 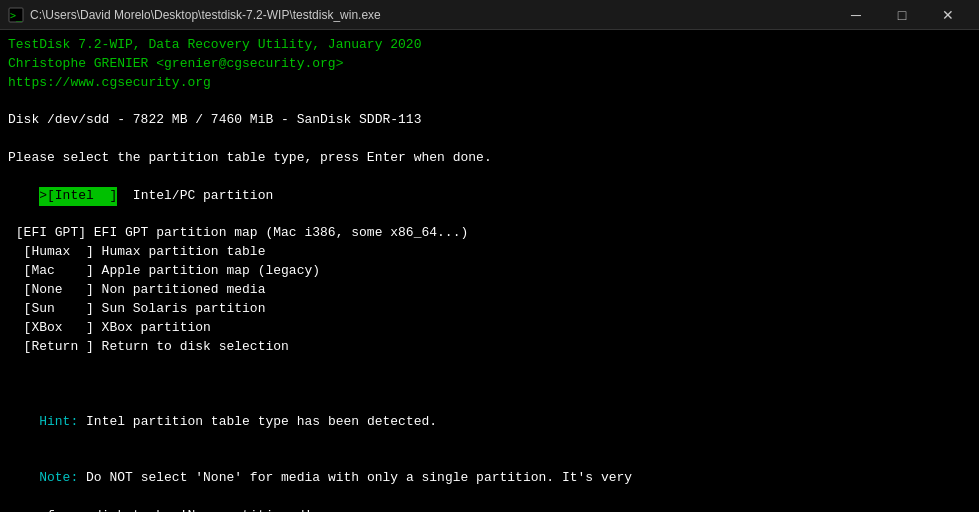 I want to click on option-xbox: [XBox ] XBox partition, so click(x=490, y=328).